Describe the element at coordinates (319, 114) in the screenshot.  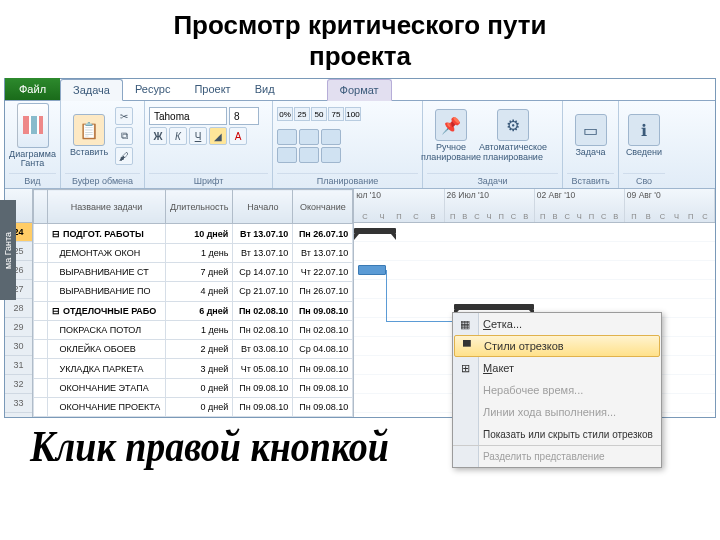
I see `pct-50: 50` at that location.